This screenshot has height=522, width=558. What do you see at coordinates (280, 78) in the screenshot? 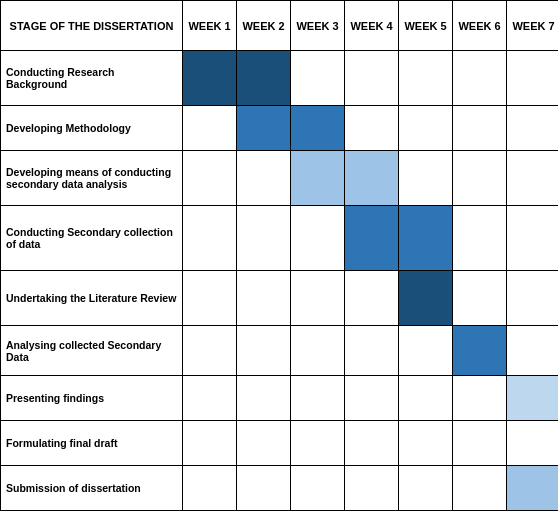
I see `table-row: Conducting Research Background` at bounding box center [280, 78].